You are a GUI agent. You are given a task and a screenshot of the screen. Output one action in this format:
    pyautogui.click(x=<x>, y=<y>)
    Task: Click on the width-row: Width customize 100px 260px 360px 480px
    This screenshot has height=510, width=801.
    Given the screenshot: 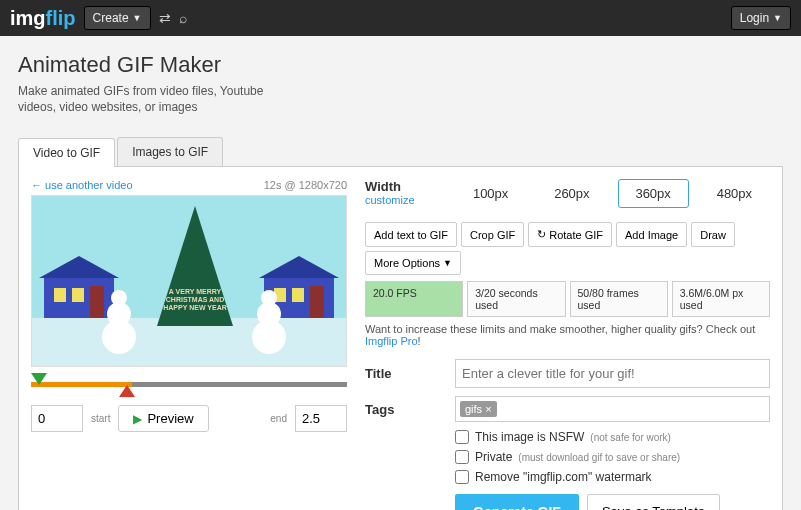 What is the action you would take?
    pyautogui.click(x=568, y=194)
    